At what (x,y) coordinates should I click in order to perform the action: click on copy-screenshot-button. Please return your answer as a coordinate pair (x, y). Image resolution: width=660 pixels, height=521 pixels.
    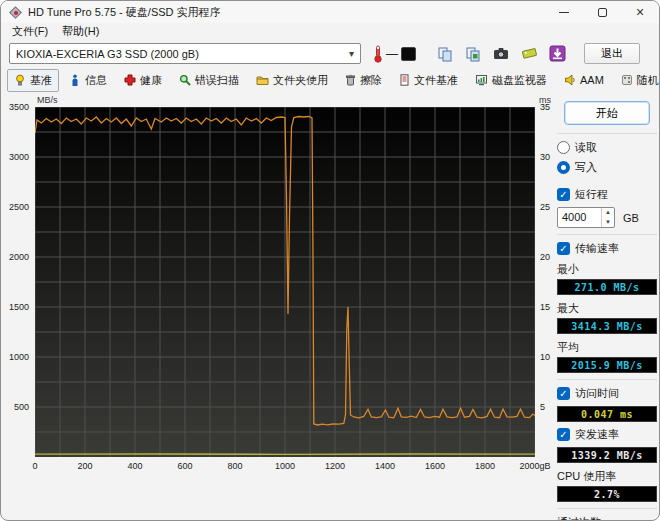
    Looking at the image, I should click on (445, 54).